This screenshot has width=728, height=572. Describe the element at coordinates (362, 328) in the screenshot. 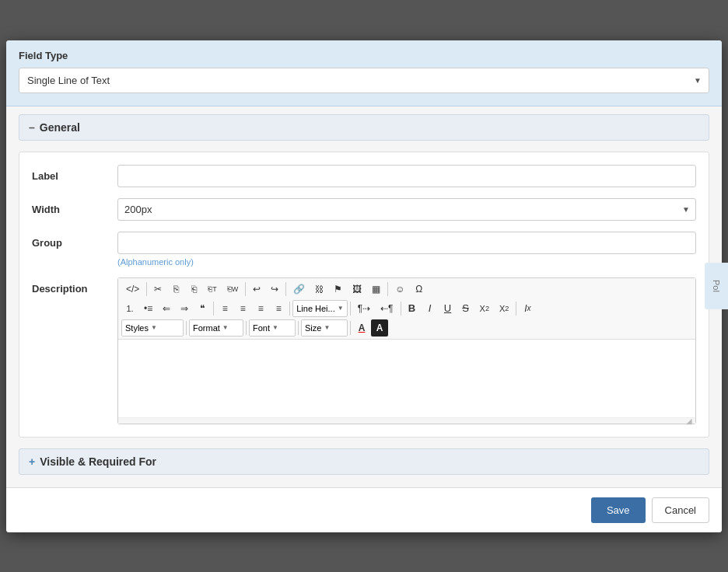

I see `font-color-button: A` at that location.